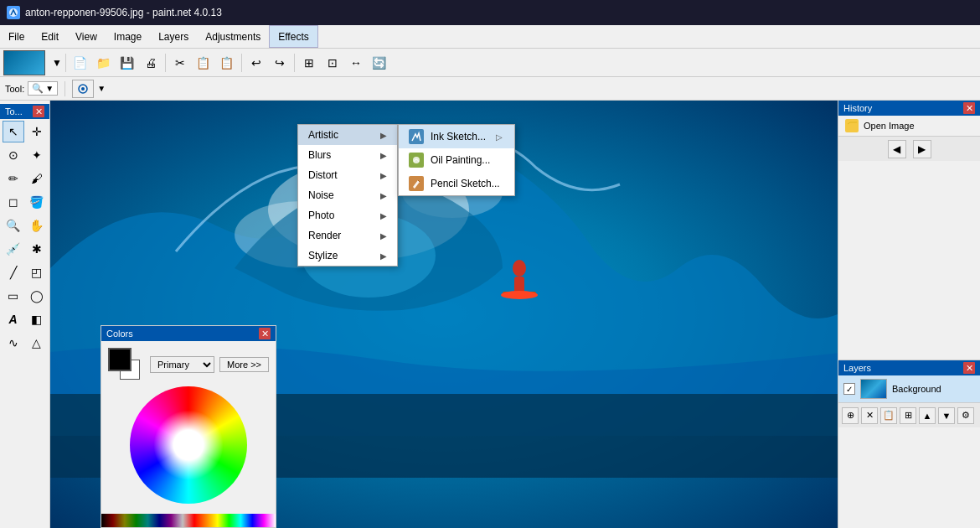 This screenshot has width=980, height=528. Describe the element at coordinates (416, 160) in the screenshot. I see `oil-painting-icon` at that location.